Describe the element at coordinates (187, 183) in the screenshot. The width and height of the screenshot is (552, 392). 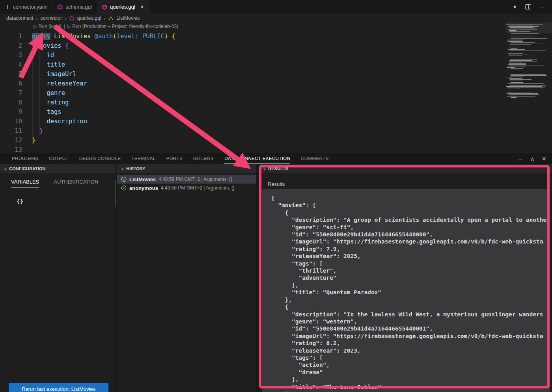
I see `history-list: ListMovies 4:48:59 PM GMT+2 | Arguments:…` at that location.